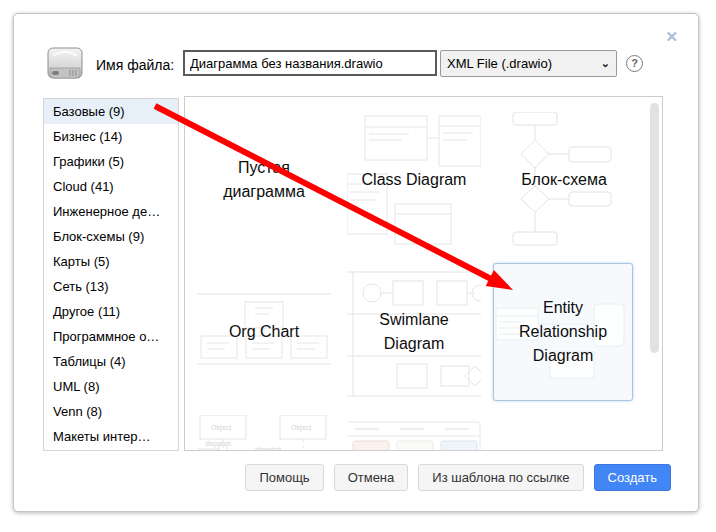  I want to click on panel-scrollbar-thumb, so click(654, 228).